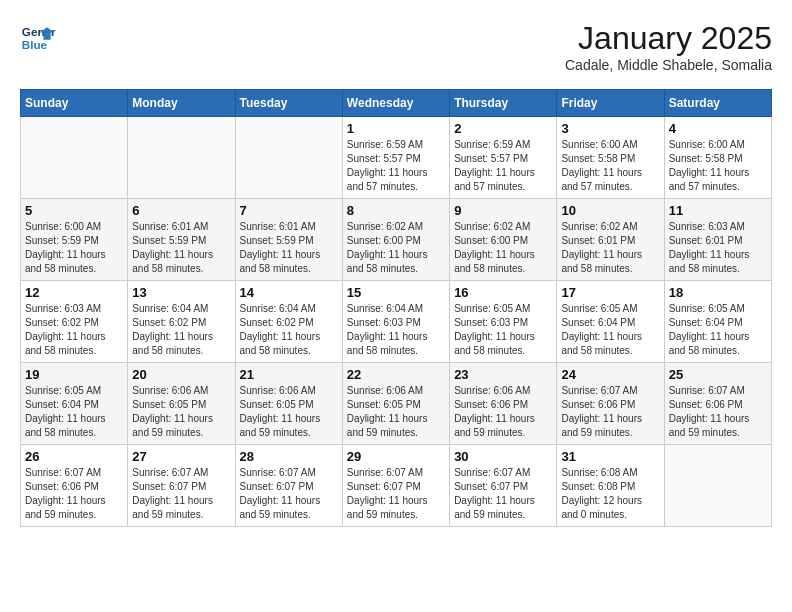 The height and width of the screenshot is (612, 792). I want to click on calendar-cell: 10Sunrise: 6:02 AMSunset: 6:01 PMDayligh…, so click(610, 240).